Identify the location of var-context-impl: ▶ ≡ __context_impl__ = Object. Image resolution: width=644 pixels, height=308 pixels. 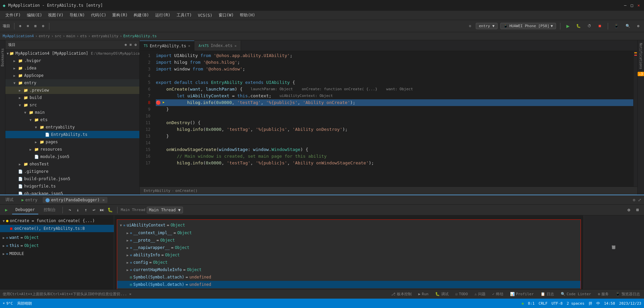
(349, 233).